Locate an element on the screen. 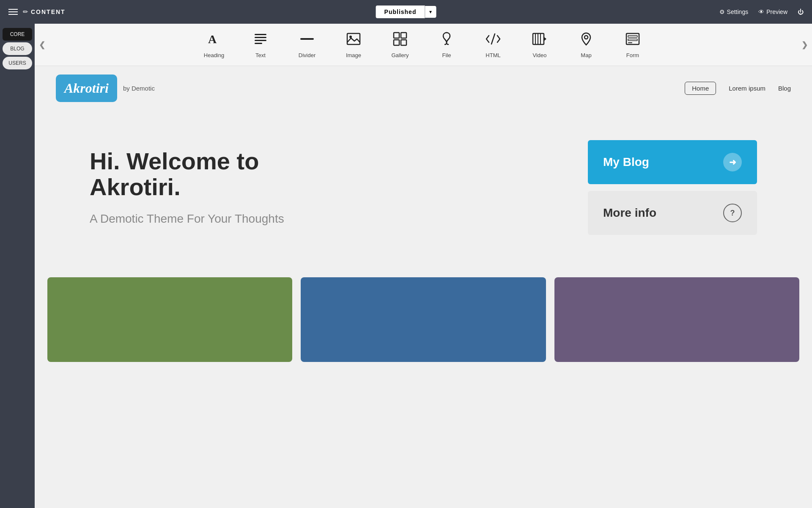 Image resolution: width=812 pixels, height=508 pixels. heading-icon: A is located at coordinates (214, 40).